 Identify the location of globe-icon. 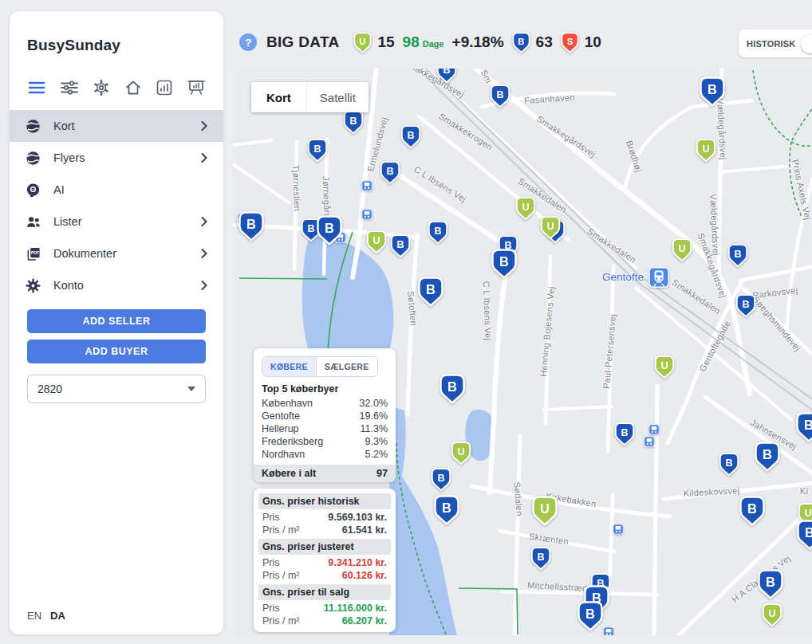
(34, 158).